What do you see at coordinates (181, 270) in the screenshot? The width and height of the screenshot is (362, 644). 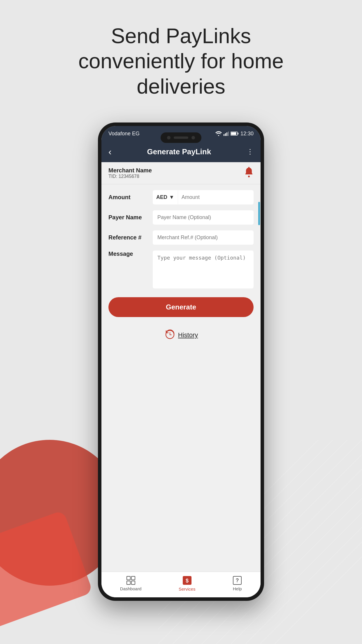 I see `message-row: Message` at bounding box center [181, 270].